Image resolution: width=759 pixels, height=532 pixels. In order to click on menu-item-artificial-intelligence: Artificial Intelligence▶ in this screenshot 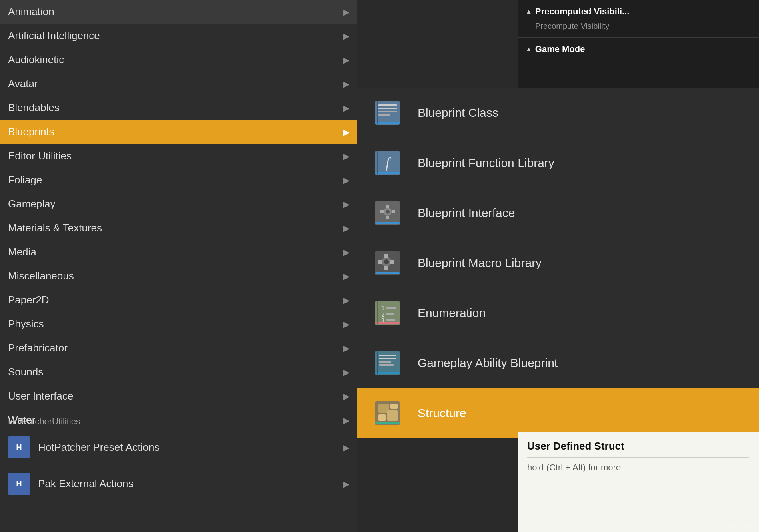, I will do `click(179, 36)`.